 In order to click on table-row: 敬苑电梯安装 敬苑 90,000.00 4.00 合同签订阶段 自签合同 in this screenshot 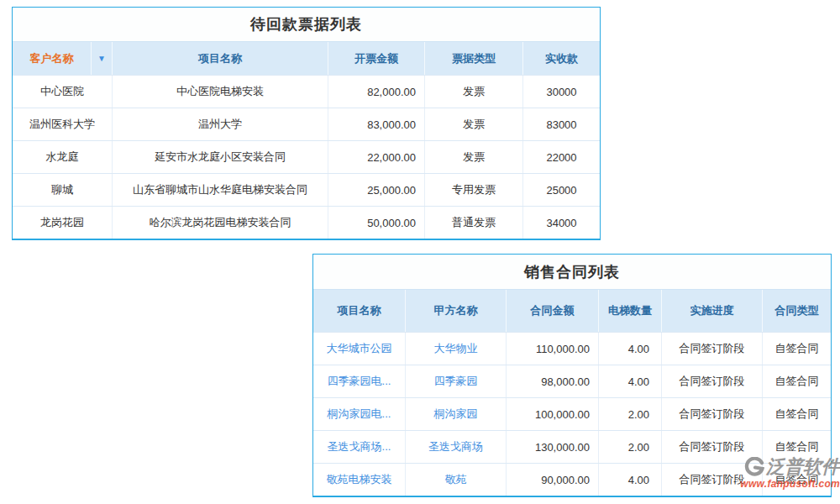, I will do `click(572, 479)`.